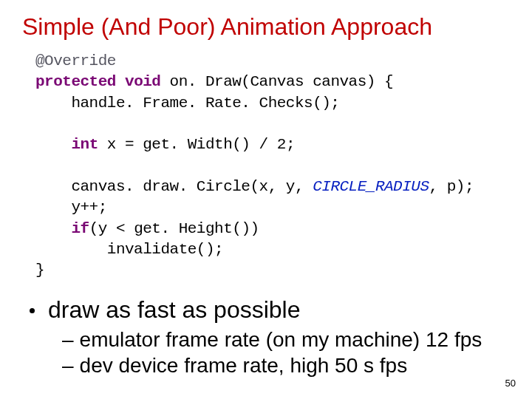 The image size is (532, 399). What do you see at coordinates (281, 340) in the screenshot?
I see `sub-bullet-1-text: emulator frame rate (on my machine) 12 f…` at bounding box center [281, 340].